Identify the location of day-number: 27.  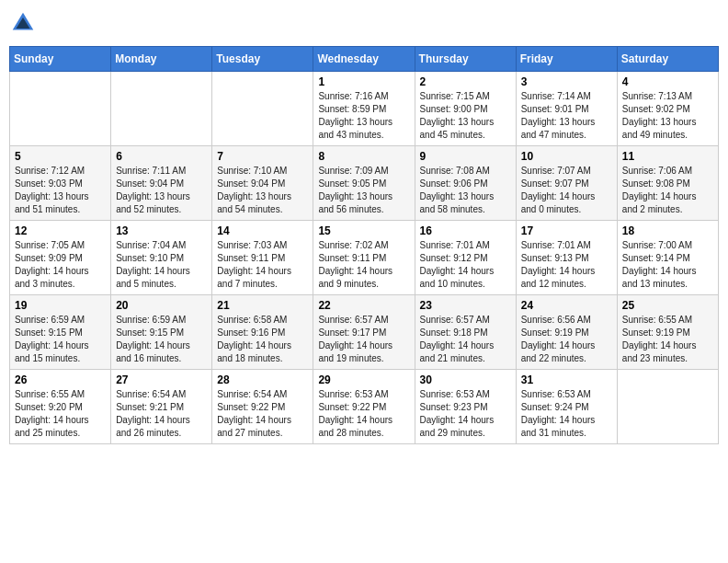
(162, 380).